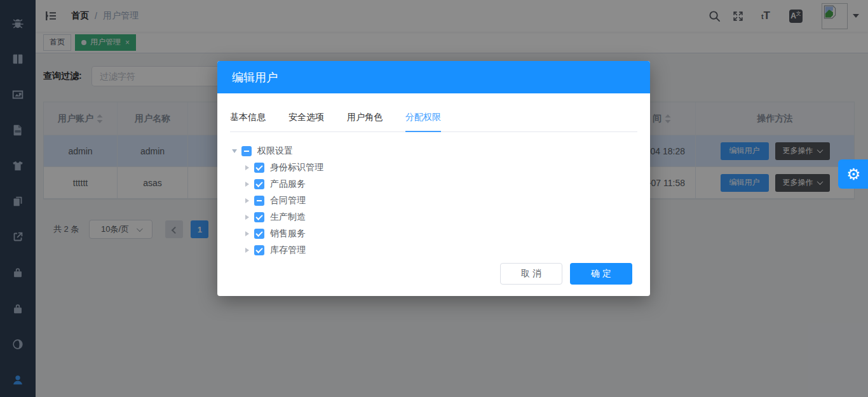 The image size is (868, 397). What do you see at coordinates (601, 274) in the screenshot?
I see `confirm-button: 确 定` at bounding box center [601, 274].